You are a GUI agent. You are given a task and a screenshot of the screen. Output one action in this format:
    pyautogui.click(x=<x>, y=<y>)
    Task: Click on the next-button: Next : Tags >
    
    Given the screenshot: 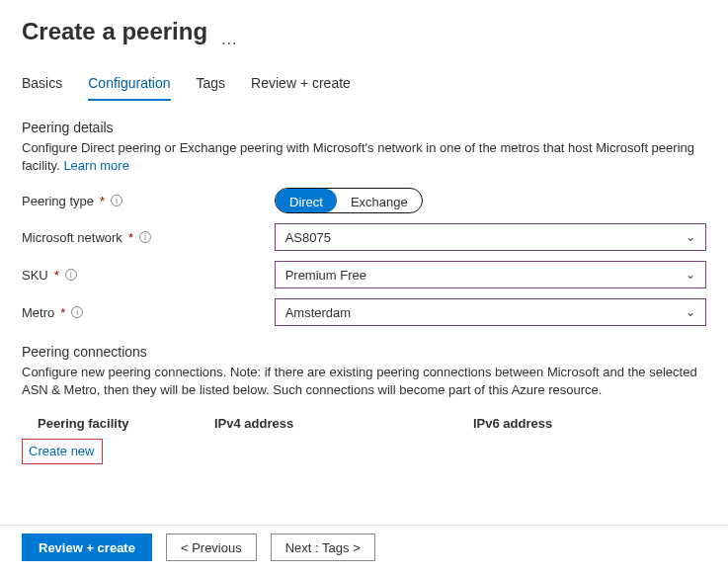 What is the action you would take?
    pyautogui.click(x=323, y=547)
    